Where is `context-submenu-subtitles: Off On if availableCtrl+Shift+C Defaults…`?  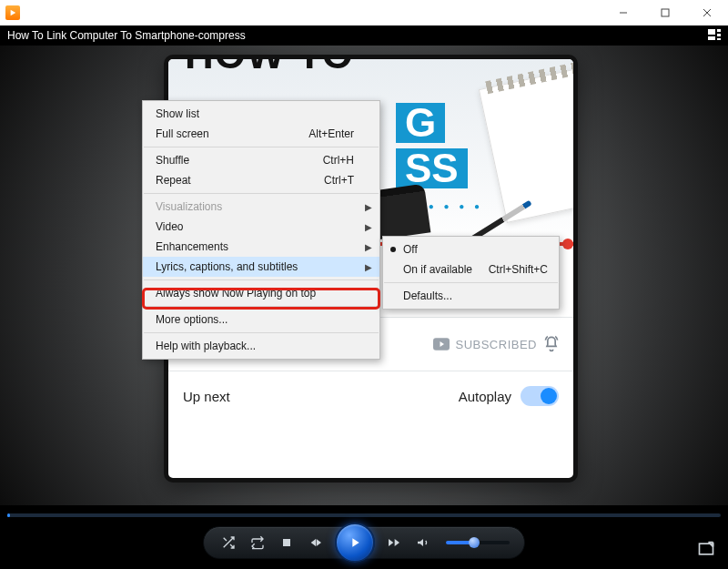
context-submenu-subtitles: Off On if availableCtrl+Shift+C Defaults… is located at coordinates (471, 273).